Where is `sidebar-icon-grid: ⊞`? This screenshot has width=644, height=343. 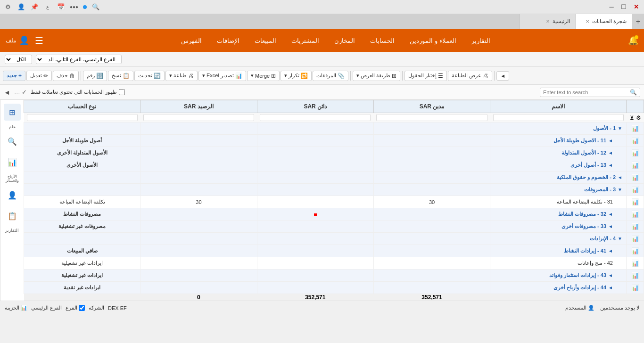
sidebar-icon-grid: ⊞ is located at coordinates (12, 112).